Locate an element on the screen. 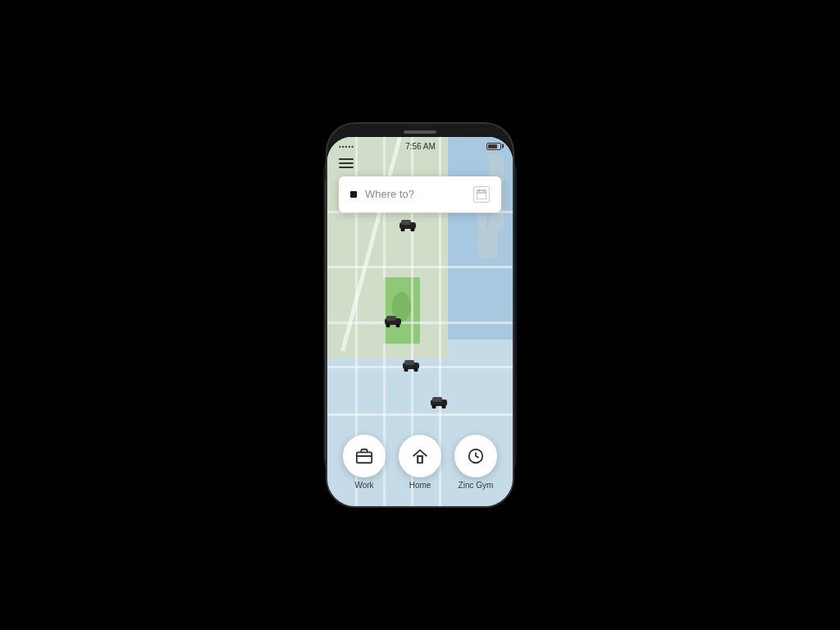 The image size is (840, 630). nav-label-zinc-gym: Zinc Gym is located at coordinates (476, 486).